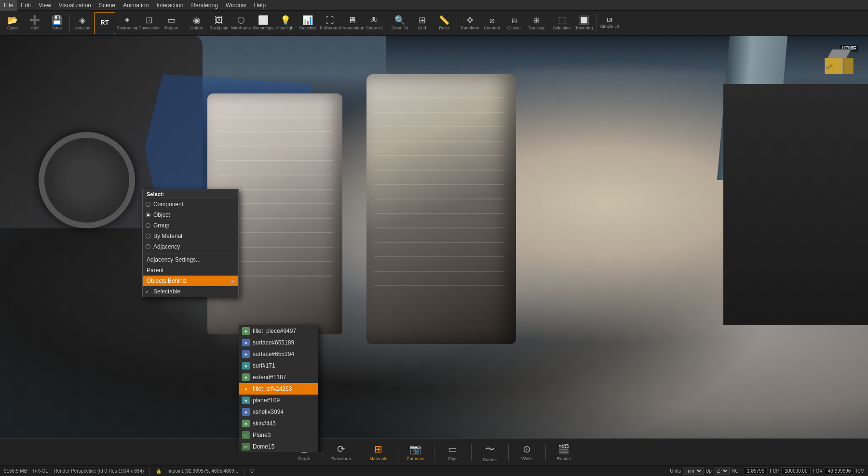 The width and height of the screenshot is (868, 476). I want to click on fov-label: FOV, so click(818, 471).